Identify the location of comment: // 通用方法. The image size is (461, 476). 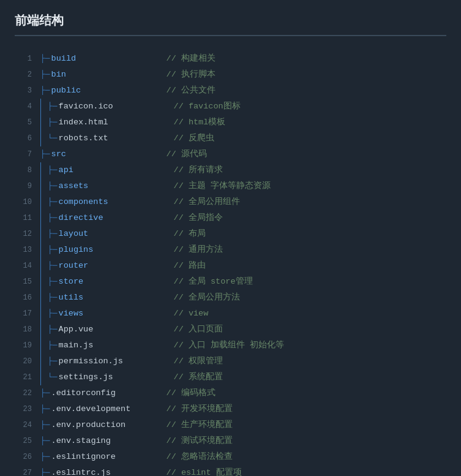
(198, 250).